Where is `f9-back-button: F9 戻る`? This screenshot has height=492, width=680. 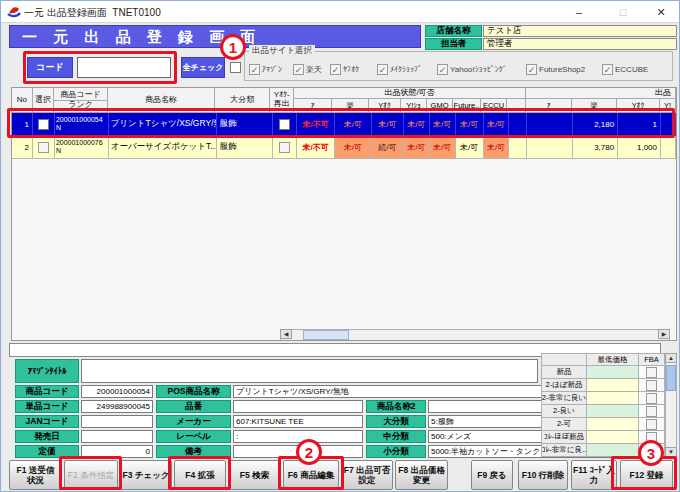 f9-back-button: F9 戻る is located at coordinates (492, 475).